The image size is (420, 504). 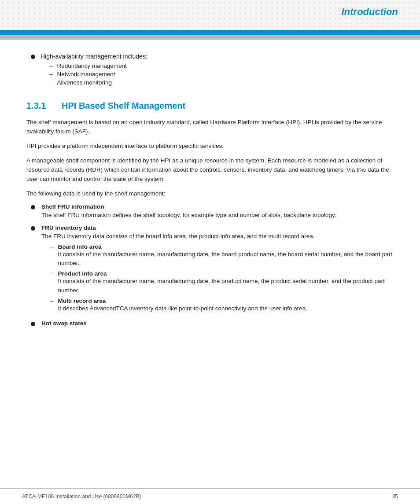 What do you see at coordinates (226, 256) in the screenshot?
I see `nested-content: Board info area It consists of the manuf…` at bounding box center [226, 256].